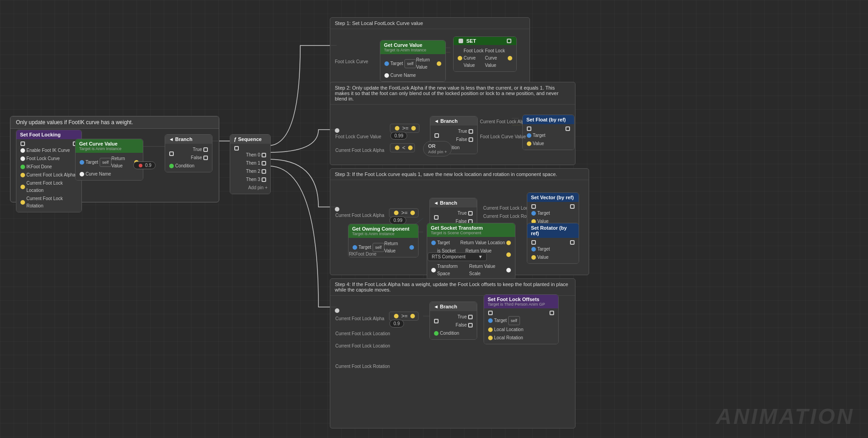 Image resolution: width=868 pixels, height=438 pixels. What do you see at coordinates (509, 270) in the screenshot?
I see `gst-scale-pin` at bounding box center [509, 270].